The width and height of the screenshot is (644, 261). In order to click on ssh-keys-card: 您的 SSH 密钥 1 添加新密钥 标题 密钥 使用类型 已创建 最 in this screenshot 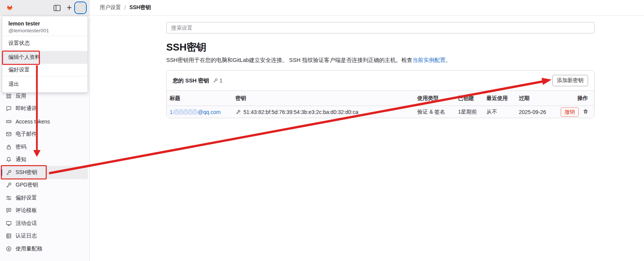, I will do `click(380, 94)`.